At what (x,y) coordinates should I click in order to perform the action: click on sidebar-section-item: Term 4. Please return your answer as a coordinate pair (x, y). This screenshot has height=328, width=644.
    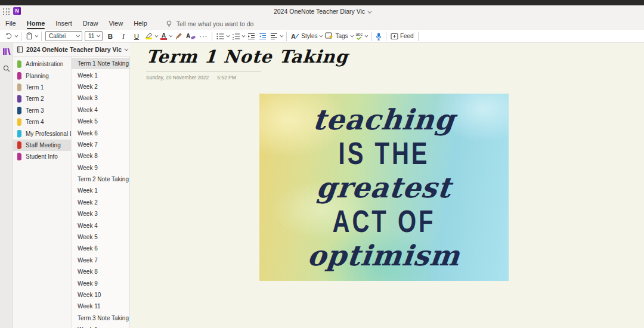
    Looking at the image, I should click on (42, 122).